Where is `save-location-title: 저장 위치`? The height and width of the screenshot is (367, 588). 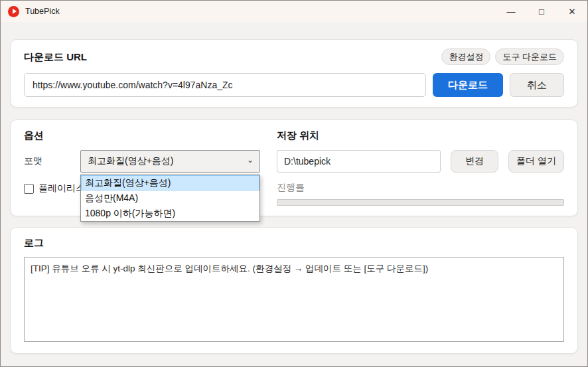
save-location-title: 저장 위치 is located at coordinates (421, 135).